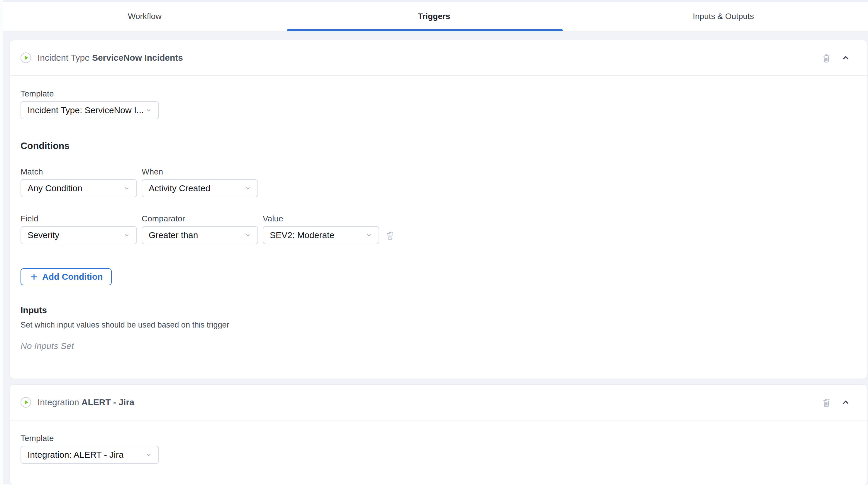 This screenshot has height=485, width=868. I want to click on comparator-column: Comparator Greater than, so click(200, 229).